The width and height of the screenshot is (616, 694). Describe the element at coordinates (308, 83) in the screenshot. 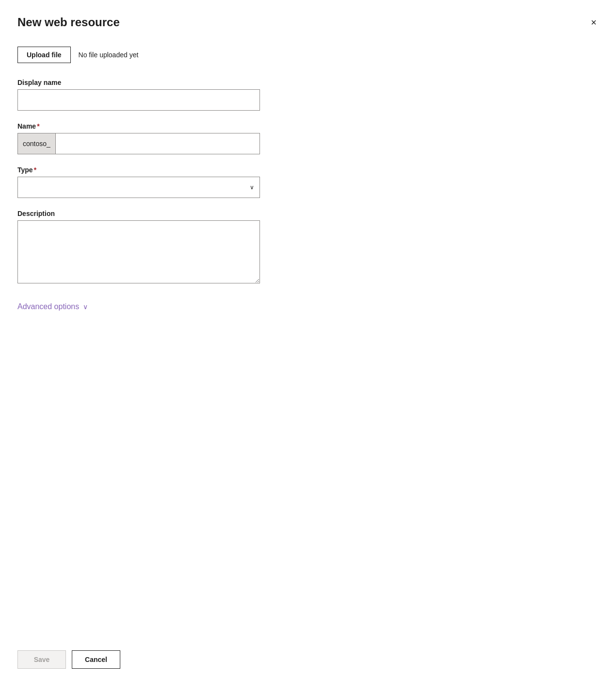

I see `display-name-label: Display name` at that location.